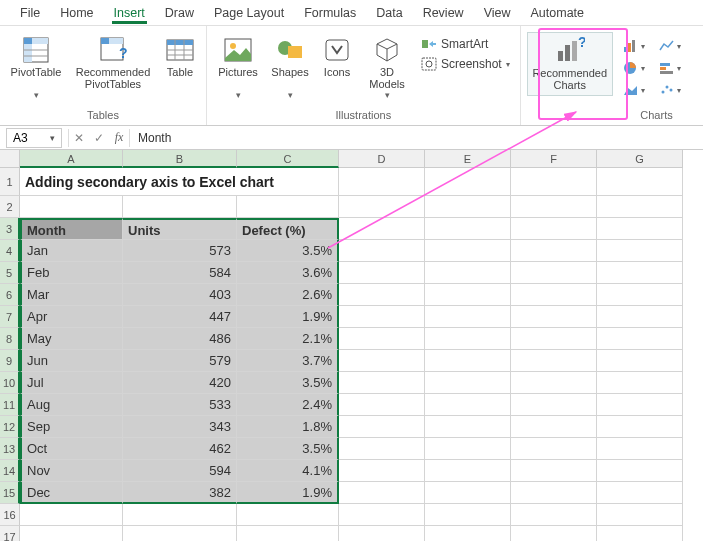 This screenshot has width=703, height=541. Describe the element at coordinates (119, 138) in the screenshot. I see `fx-button: fx` at that location.